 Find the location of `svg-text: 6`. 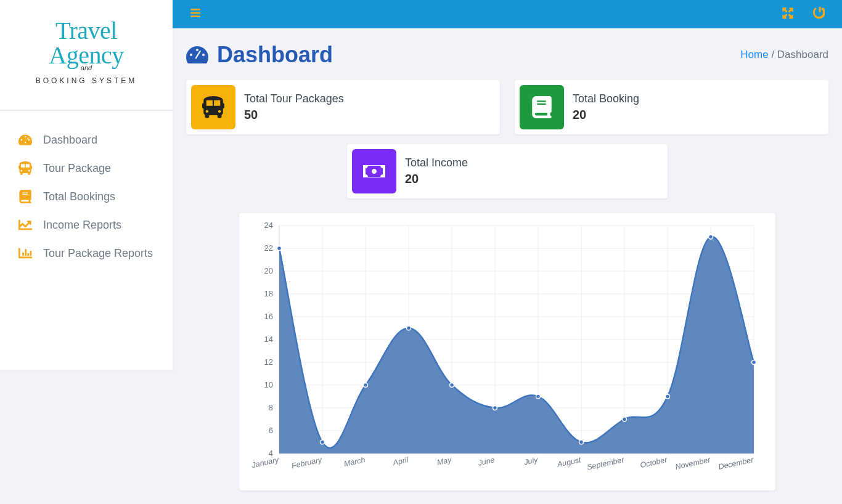

svg-text: 6 is located at coordinates (271, 430).